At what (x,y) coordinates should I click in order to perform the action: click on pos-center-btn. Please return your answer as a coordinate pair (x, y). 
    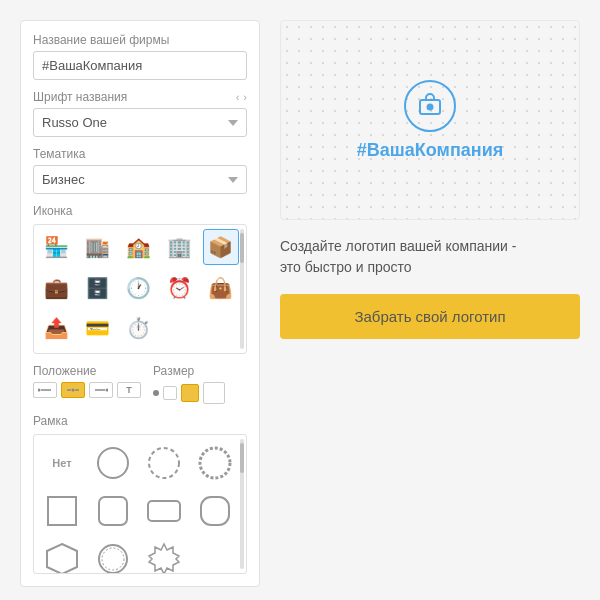
    Looking at the image, I should click on (73, 390).